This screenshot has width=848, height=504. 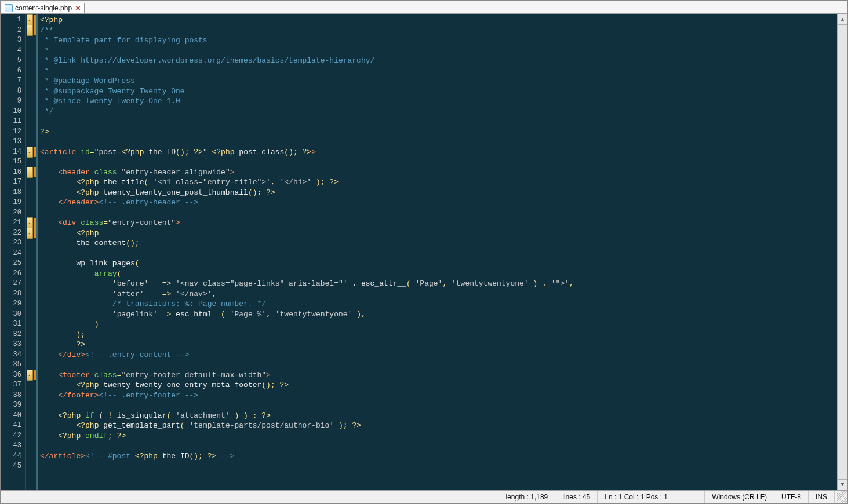 I want to click on tab-file: content-single.php ✕, so click(x=43, y=8).